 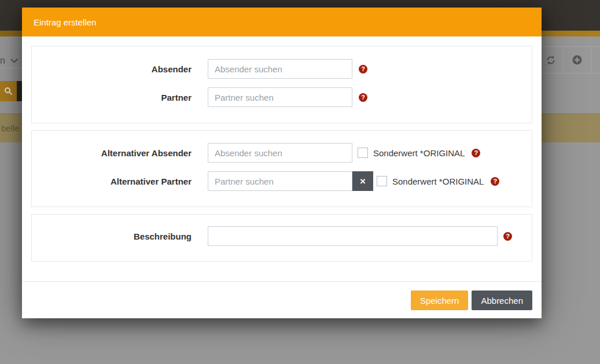 I want to click on alt-partner-label: Alternativer Partner, so click(x=112, y=182).